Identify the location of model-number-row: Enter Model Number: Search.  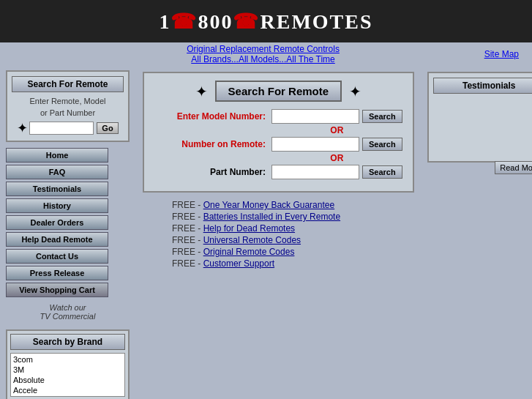
(278, 116).